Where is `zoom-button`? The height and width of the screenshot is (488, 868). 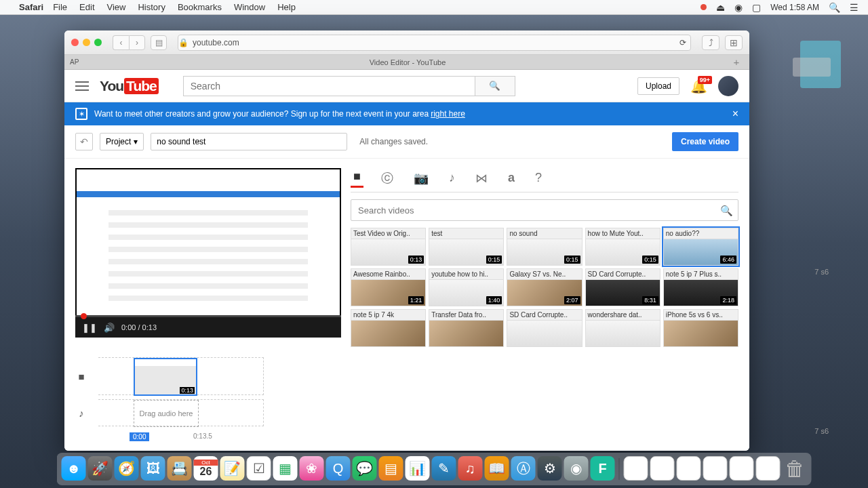 zoom-button is located at coordinates (98, 42).